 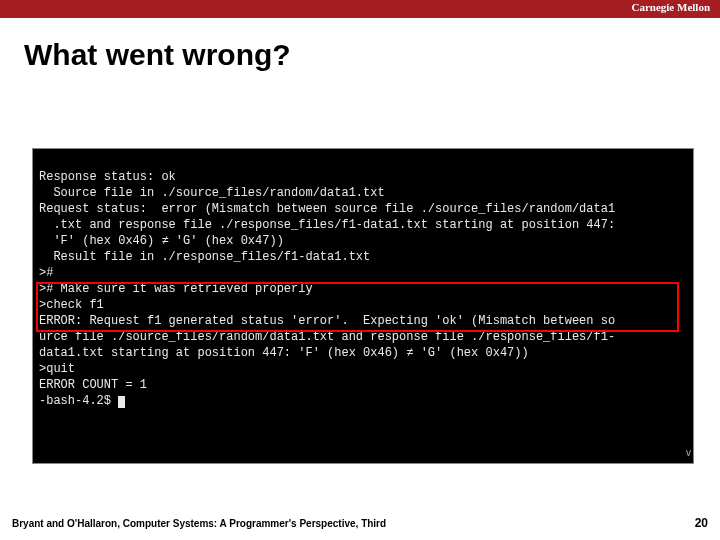 What do you see at coordinates (176, 289) in the screenshot?
I see `term-line: ># Make sure it was retrieved properly` at bounding box center [176, 289].